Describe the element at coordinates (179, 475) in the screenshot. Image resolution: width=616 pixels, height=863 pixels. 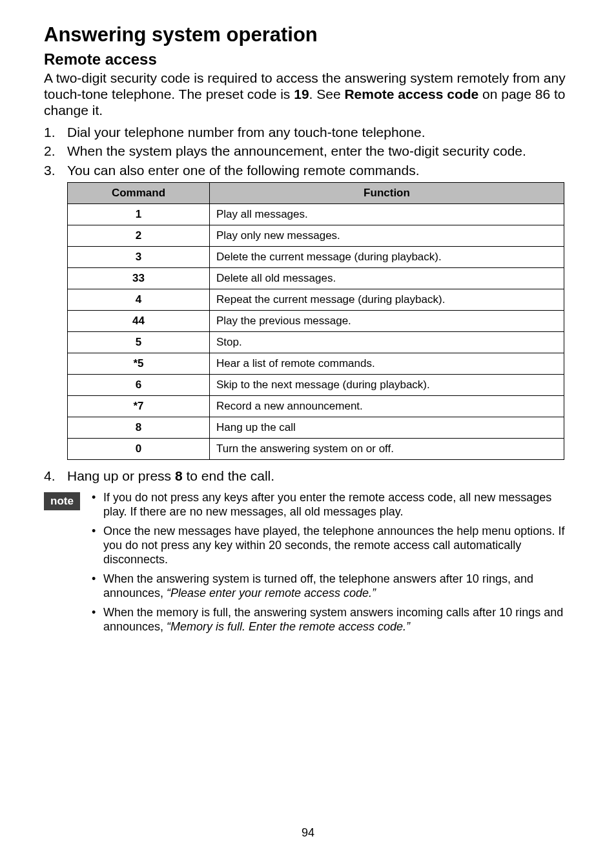
I see `step-4-key: 8` at that location.